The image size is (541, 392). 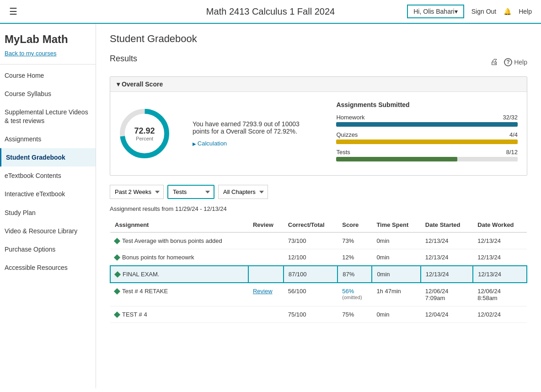 What do you see at coordinates (48, 249) in the screenshot?
I see `sidebar-item-purchase-options: Purchase Options` at bounding box center [48, 249].